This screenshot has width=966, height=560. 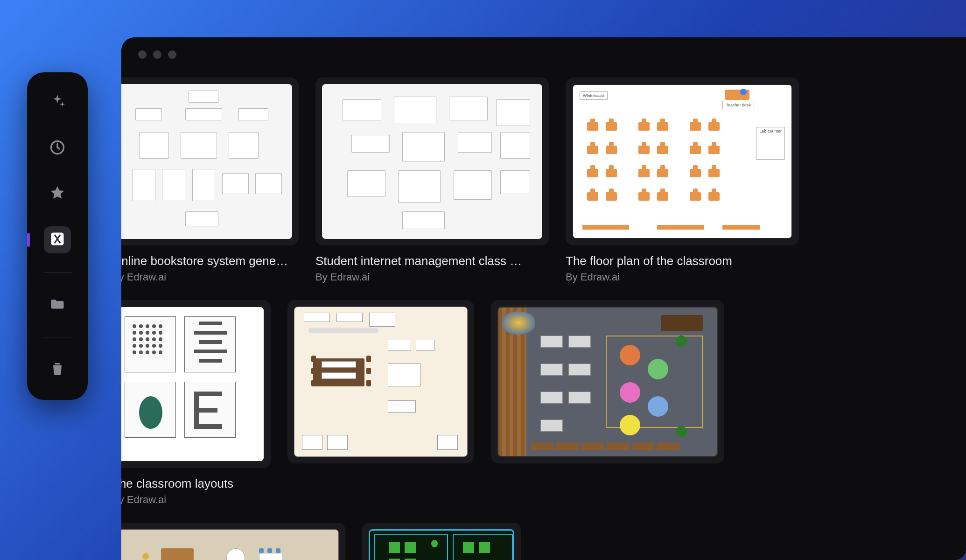 I want to click on sidebar-item-ai, so click(x=57, y=103).